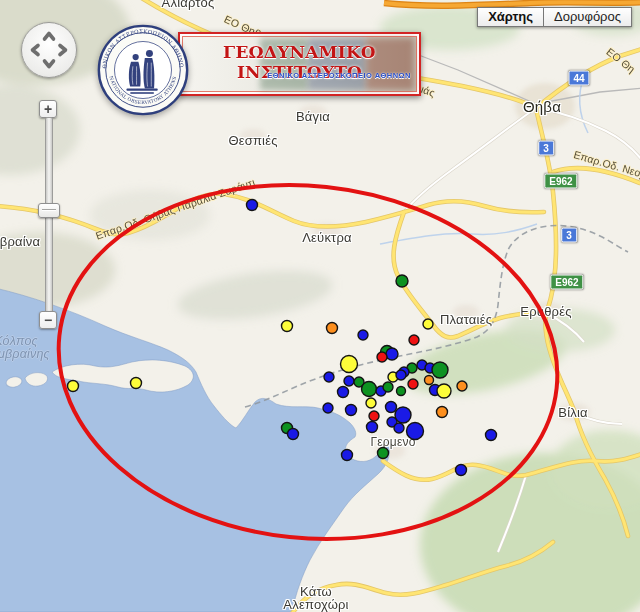 Image resolution: width=640 pixels, height=612 pixels. I want to click on zoom-slider-handle, so click(49, 210).